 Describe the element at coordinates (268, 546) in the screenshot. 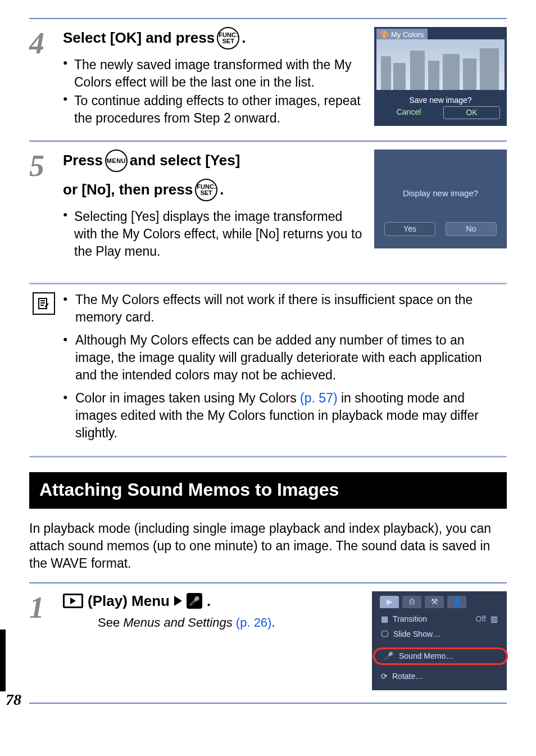

I see `section-intro: In playback mode (including single image…` at that location.